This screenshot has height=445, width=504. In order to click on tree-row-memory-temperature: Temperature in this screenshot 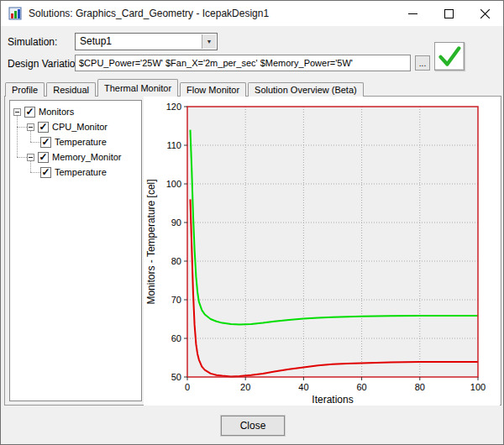, I will do `click(76, 172)`.